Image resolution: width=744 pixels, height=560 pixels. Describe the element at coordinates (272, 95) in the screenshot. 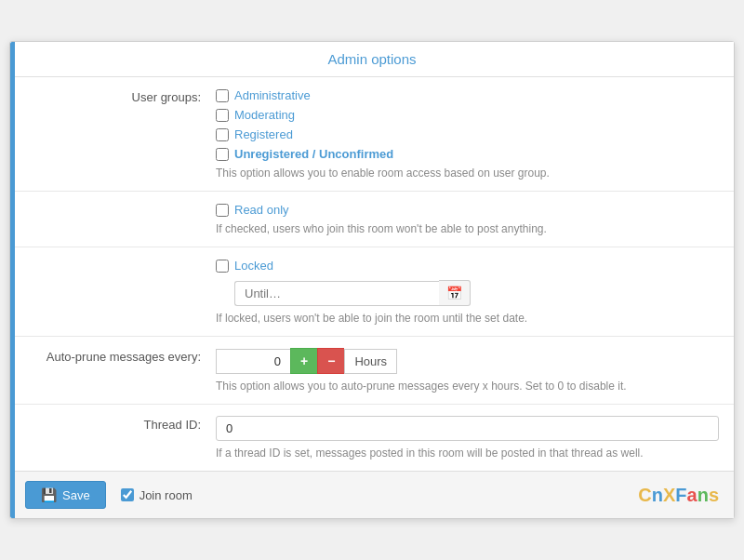

I see `administrative-label: Administrative` at that location.